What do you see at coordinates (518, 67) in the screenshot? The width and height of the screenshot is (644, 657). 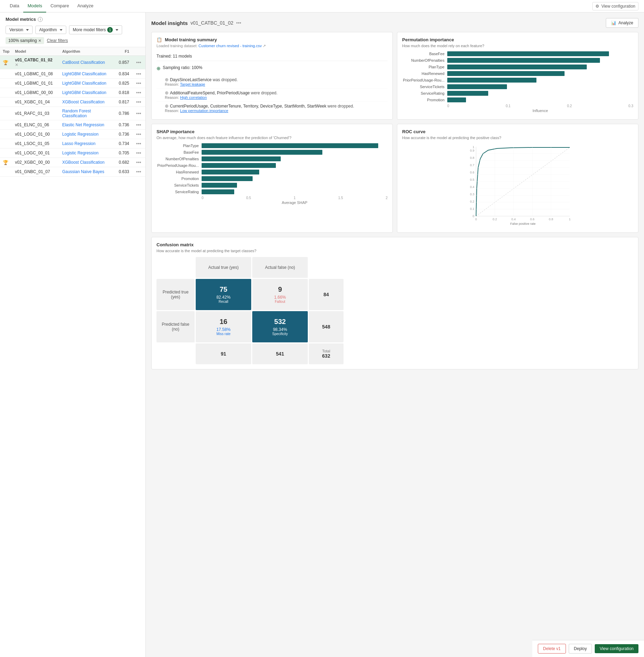 I see `perm-row: PlanType` at bounding box center [518, 67].